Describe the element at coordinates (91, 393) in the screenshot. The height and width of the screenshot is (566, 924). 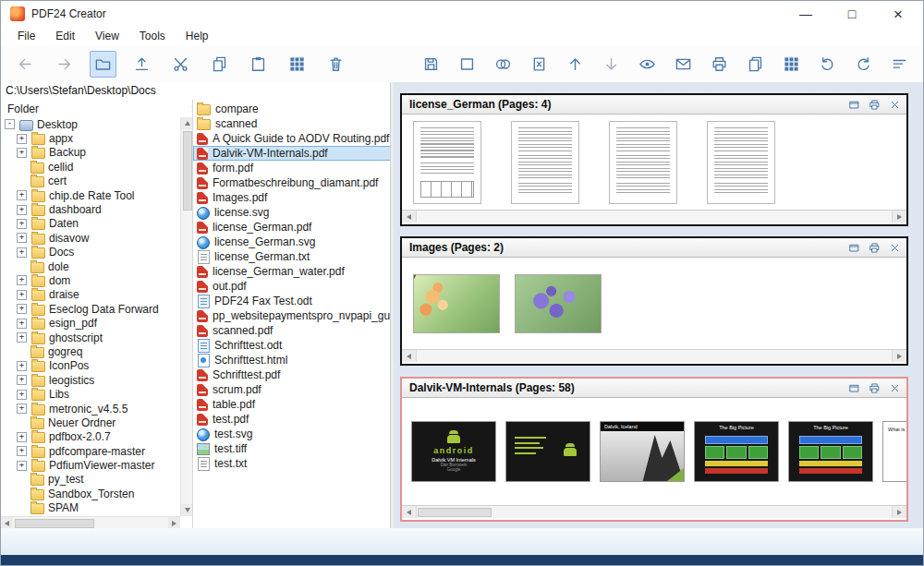
I see `tree-item-libs: +Libs` at that location.